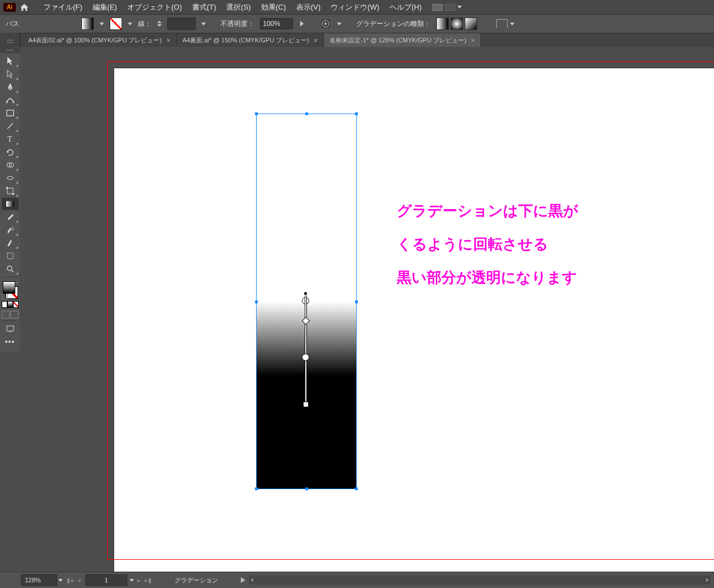 The image size is (714, 588). What do you see at coordinates (155, 7) in the screenshot?
I see `menu-object: オブジェクト(O)` at bounding box center [155, 7].